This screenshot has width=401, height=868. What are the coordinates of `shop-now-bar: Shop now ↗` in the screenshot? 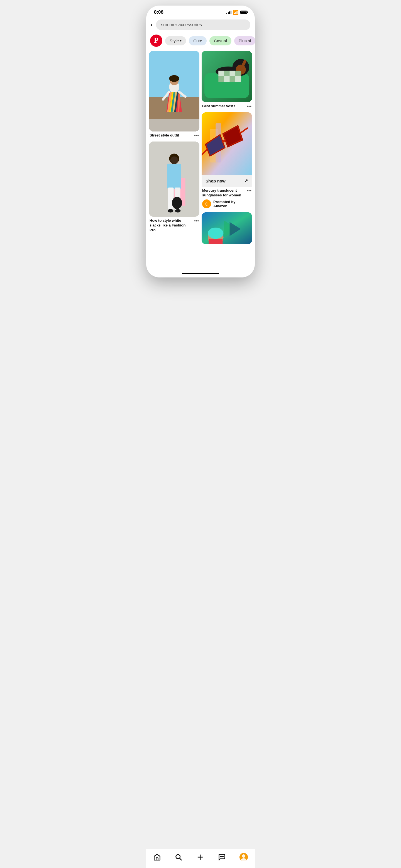 It's located at (227, 181).